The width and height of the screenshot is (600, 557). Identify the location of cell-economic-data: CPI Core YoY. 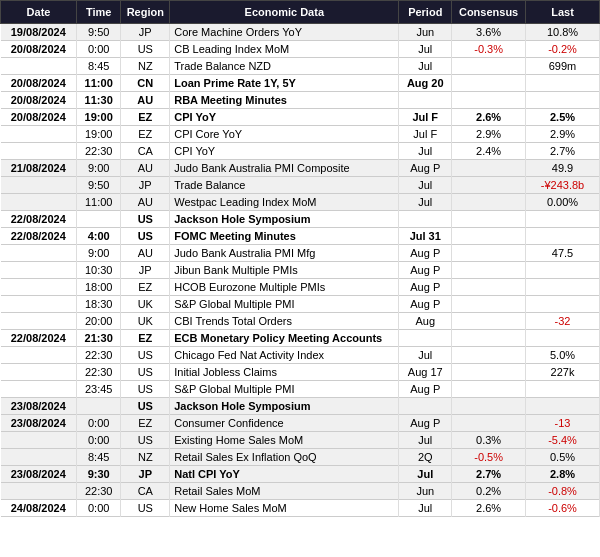
(284, 134).